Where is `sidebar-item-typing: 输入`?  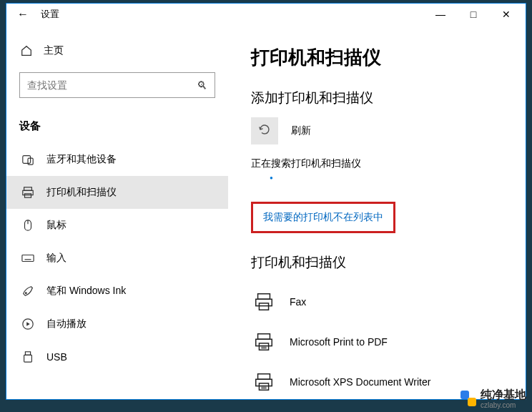
sidebar-item-typing: 输入 is located at coordinates (117, 258).